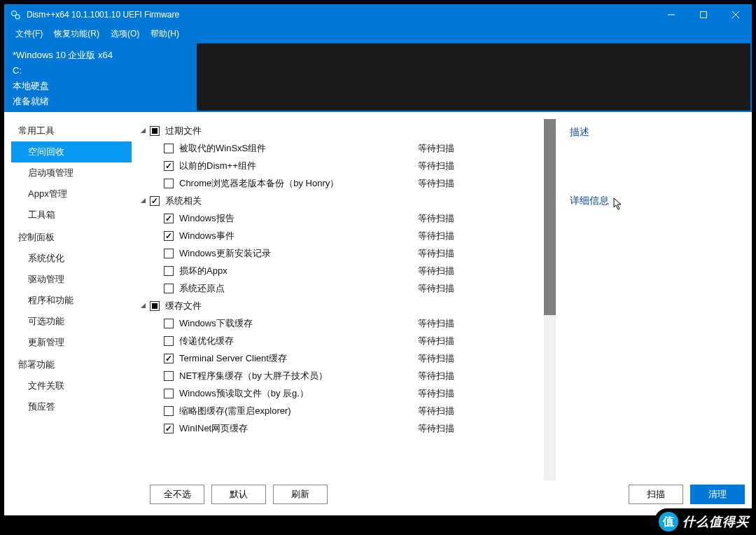 This screenshot has width=756, height=535. What do you see at coordinates (291, 253) in the screenshot?
I see `item-label: Windows更新安装记录` at bounding box center [291, 253].